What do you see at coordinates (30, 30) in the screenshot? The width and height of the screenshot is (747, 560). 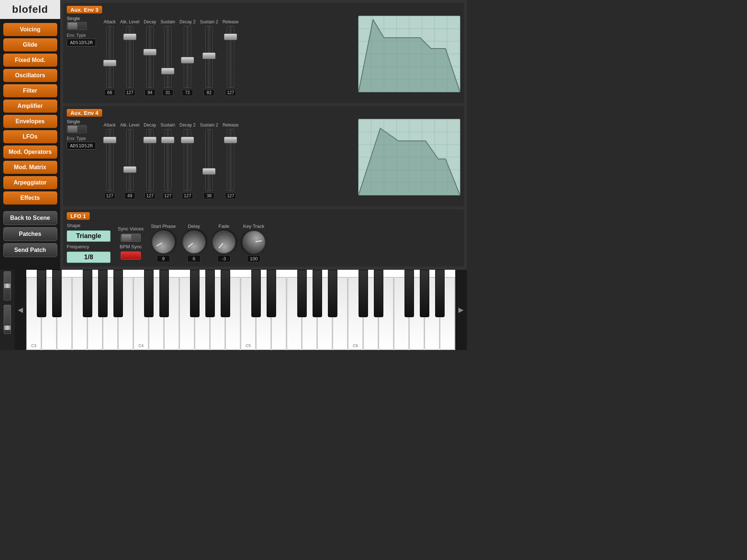 I see `sidebar-item-voicing: Voicing` at bounding box center [30, 30].